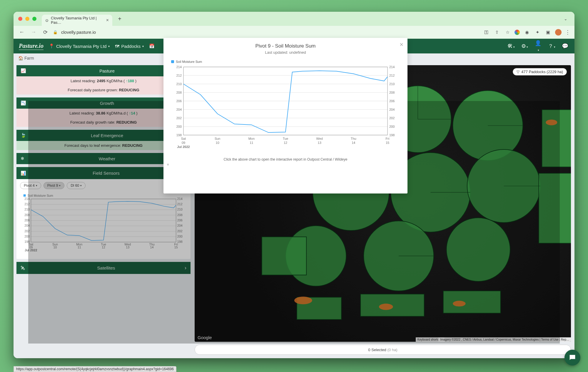  What do you see at coordinates (552, 46) in the screenshot?
I see `help-menu: ？▾` at bounding box center [552, 46].